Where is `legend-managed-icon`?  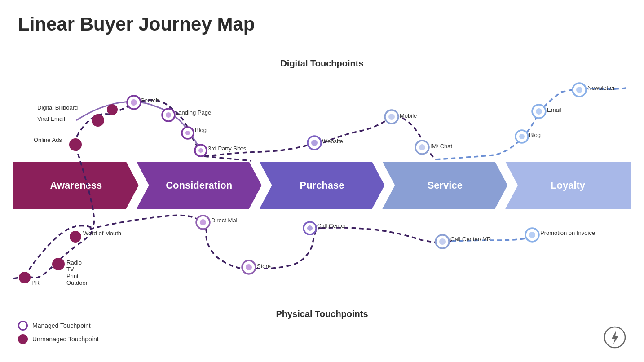 legend-managed-icon is located at coordinates (23, 326).